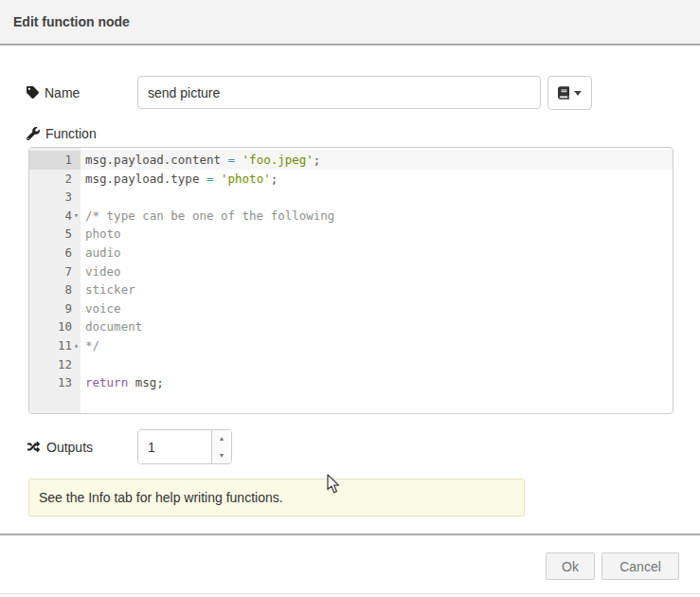 This screenshot has width=700, height=597. Describe the element at coordinates (339, 93) in the screenshot. I see `name-input` at that location.